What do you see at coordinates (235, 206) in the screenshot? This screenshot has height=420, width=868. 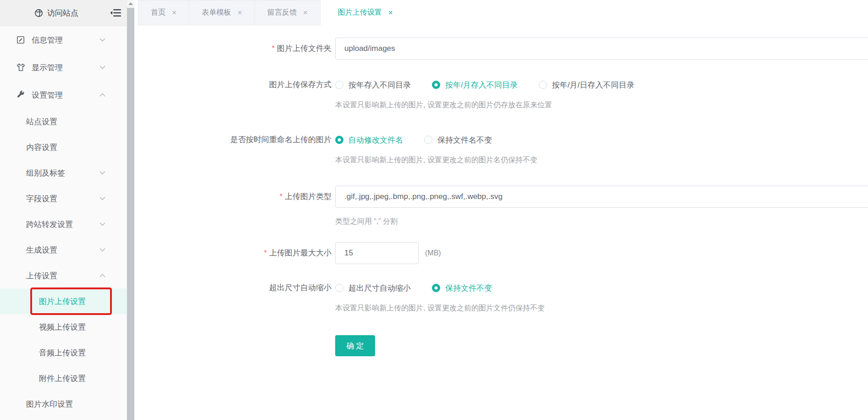 I see `field-label: *上传图片类型` at bounding box center [235, 206].